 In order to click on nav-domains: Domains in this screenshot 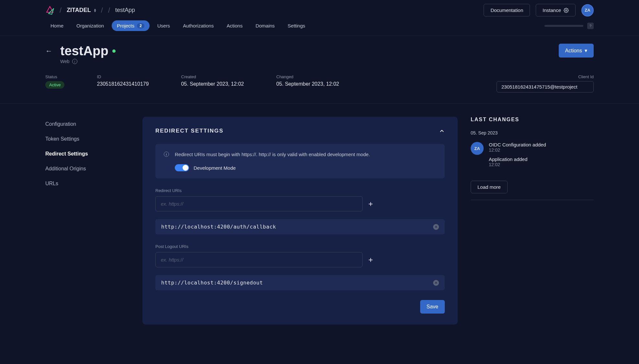, I will do `click(265, 26)`.